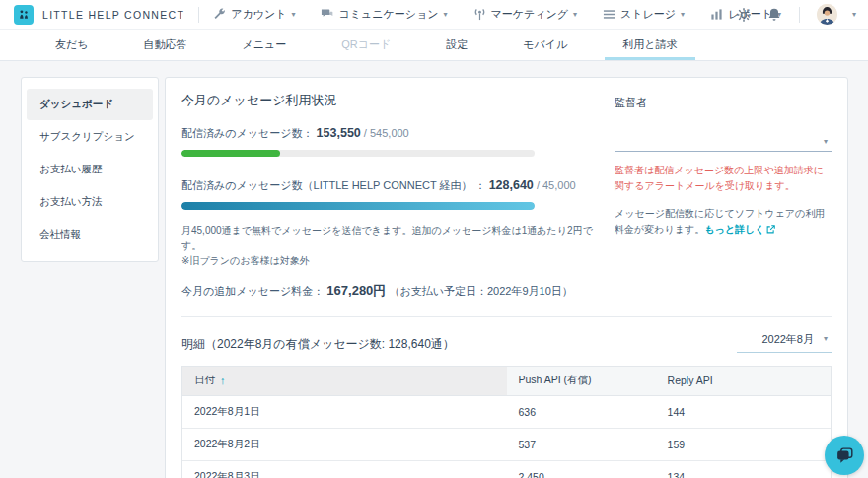  What do you see at coordinates (391, 134) in the screenshot?
I see `meter1-label: 配信済みのメッセージ数： 153,550 / 545,000` at bounding box center [391, 134].